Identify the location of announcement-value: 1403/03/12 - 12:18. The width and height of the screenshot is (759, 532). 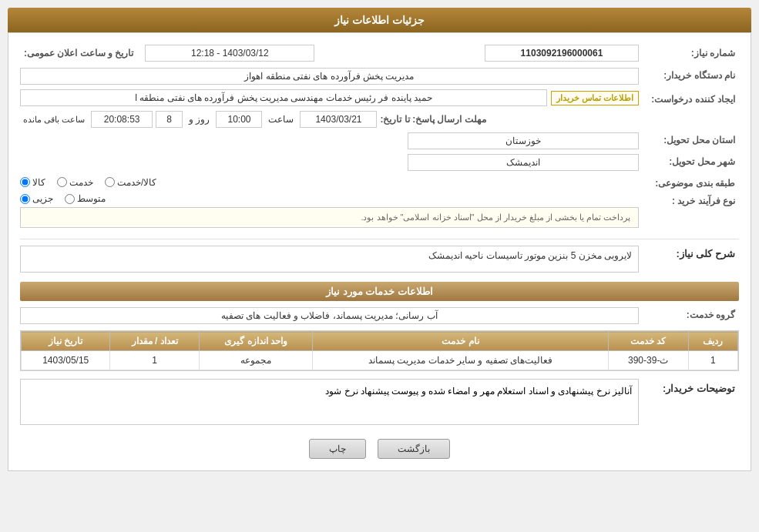
(230, 53).